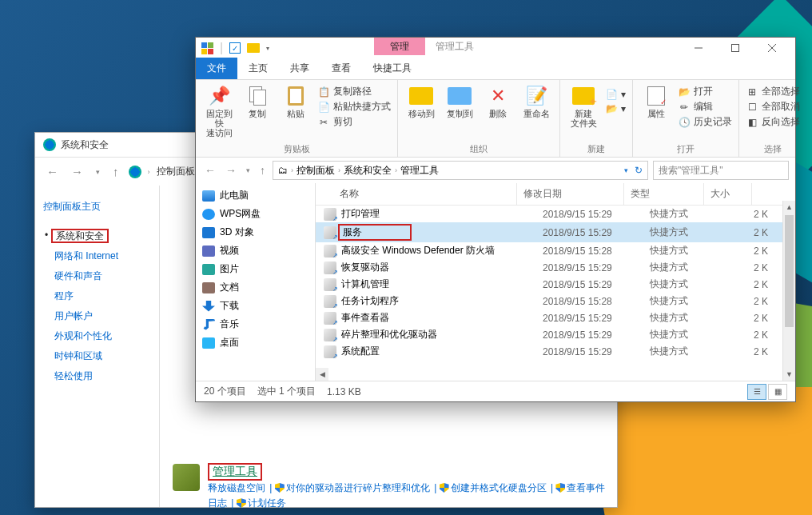 This screenshot has height=515, width=812. What do you see at coordinates (209, 251) in the screenshot?
I see `vid-icon` at bounding box center [209, 251].